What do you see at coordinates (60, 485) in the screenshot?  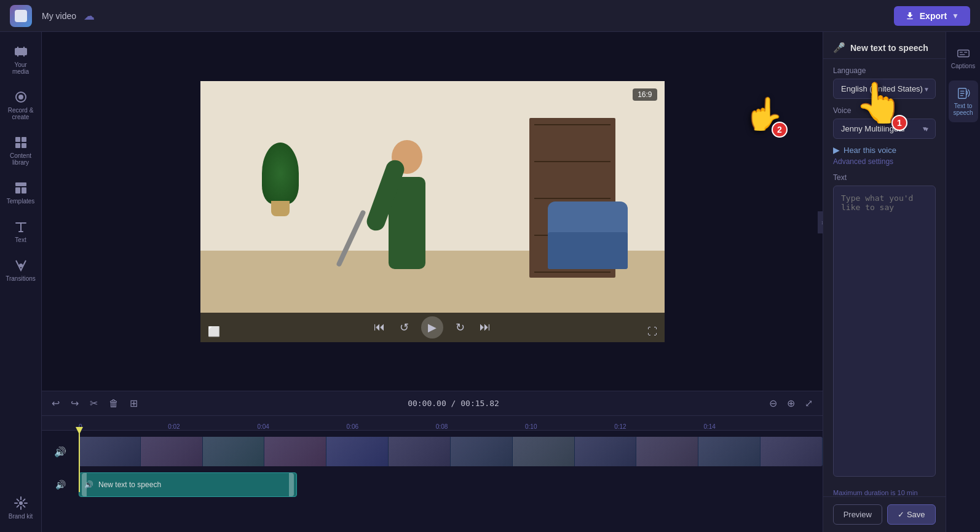 I see `track-label-tts: 🔊` at bounding box center [60, 485].